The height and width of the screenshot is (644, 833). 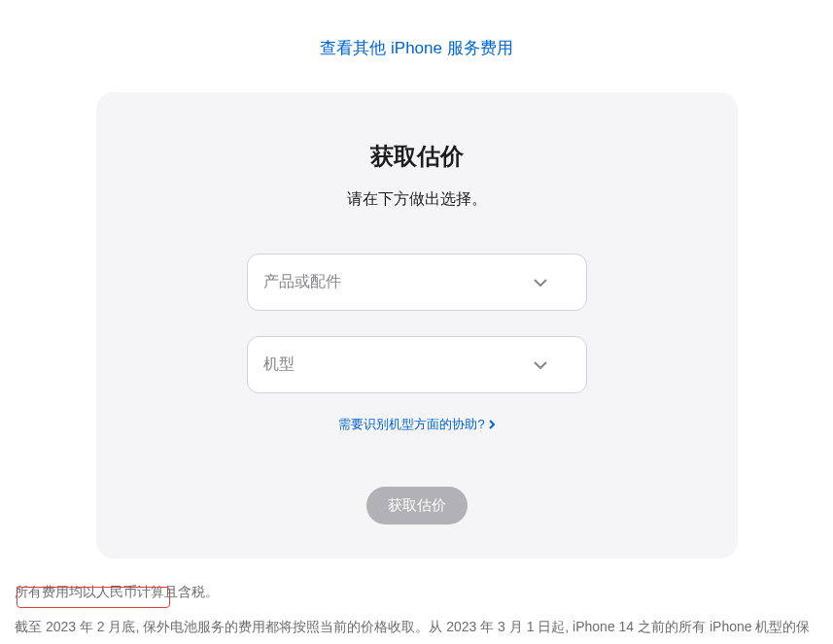 What do you see at coordinates (417, 156) in the screenshot?
I see `card-title: 获取估价` at bounding box center [417, 156].